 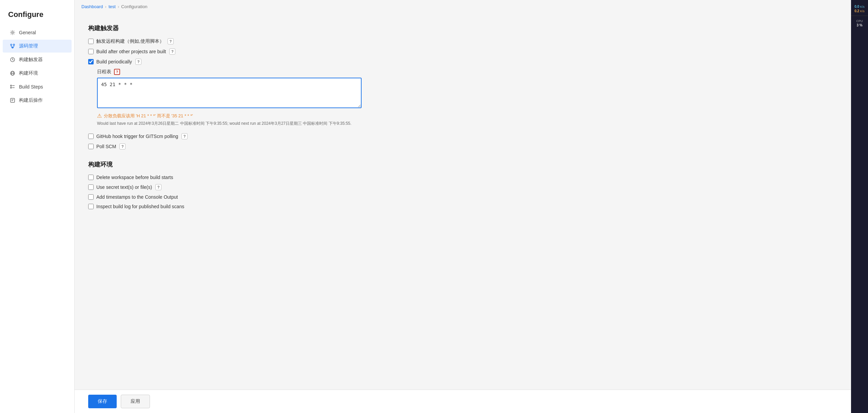 What do you see at coordinates (122, 146) in the screenshot?
I see `poll-scm-help: ?` at bounding box center [122, 146].